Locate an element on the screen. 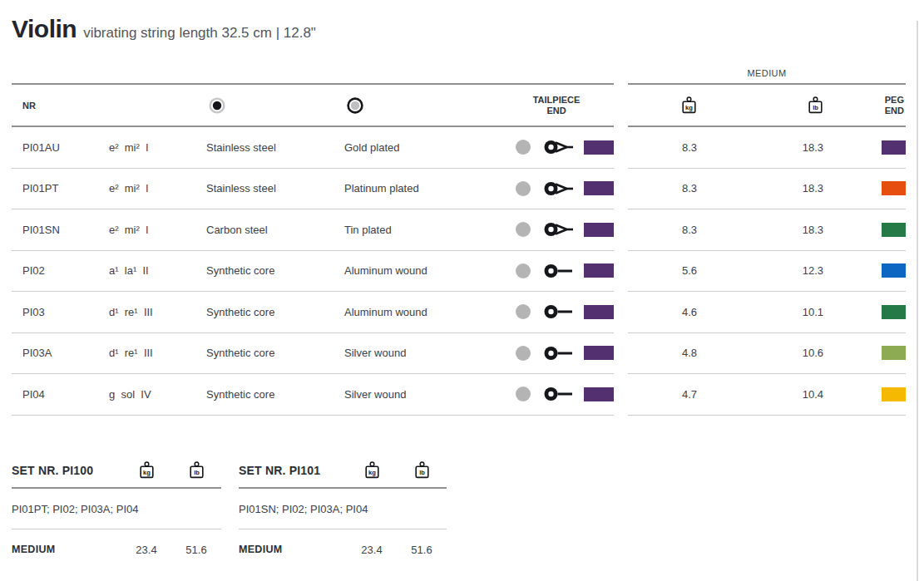  string-nr: PI02 is located at coordinates (66, 271).